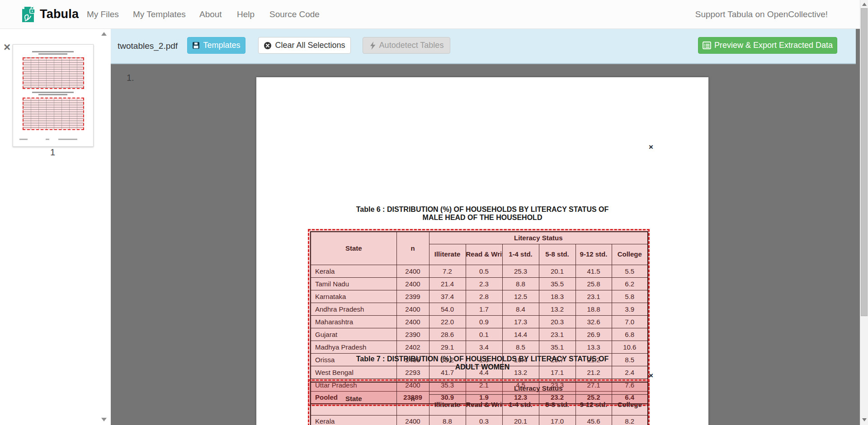 The width and height of the screenshot is (868, 425). Describe the element at coordinates (406, 45) in the screenshot. I see `autodetect-tables-button: Autodetect Tables` at that location.